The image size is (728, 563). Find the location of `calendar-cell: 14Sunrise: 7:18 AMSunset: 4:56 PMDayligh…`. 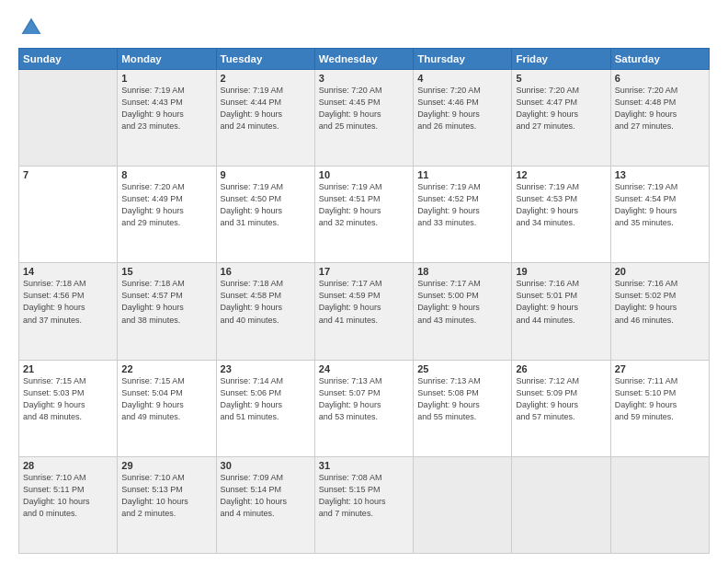

calendar-cell: 14Sunrise: 7:18 AMSunset: 4:56 PMDayligh… is located at coordinates (68, 311).